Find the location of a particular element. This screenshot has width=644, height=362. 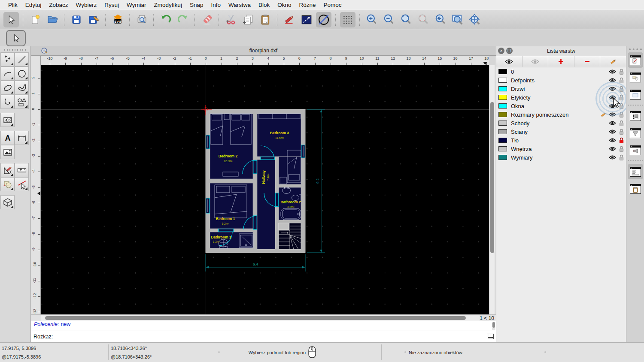

menu-item-7: Snap is located at coordinates (197, 5).